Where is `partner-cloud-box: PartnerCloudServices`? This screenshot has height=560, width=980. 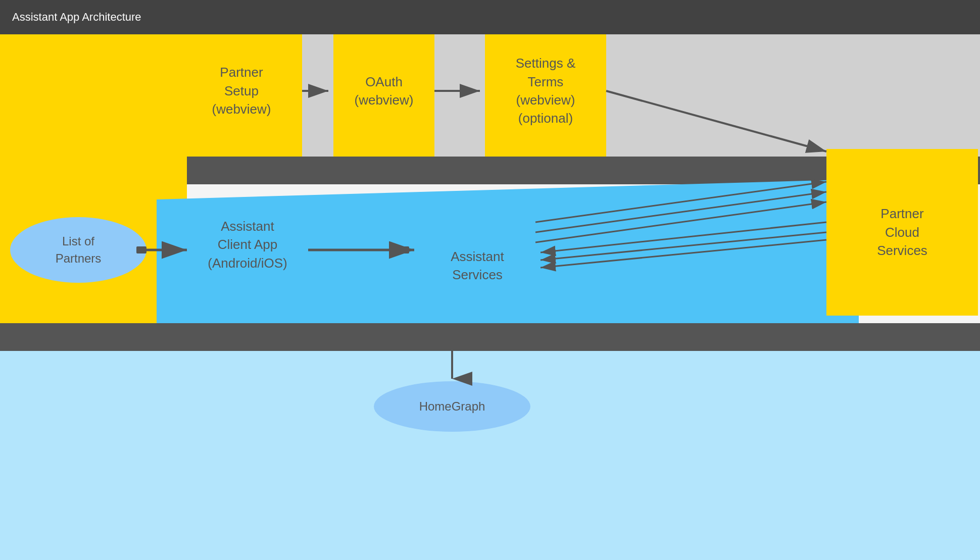
partner-cloud-box: PartnerCloudServices is located at coordinates (902, 232).